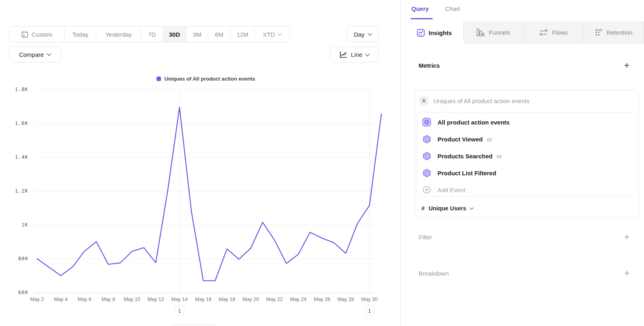 The width and height of the screenshot is (644, 326). Describe the element at coordinates (23, 293) in the screenshot. I see `y-axis-tick-label: 600` at that location.